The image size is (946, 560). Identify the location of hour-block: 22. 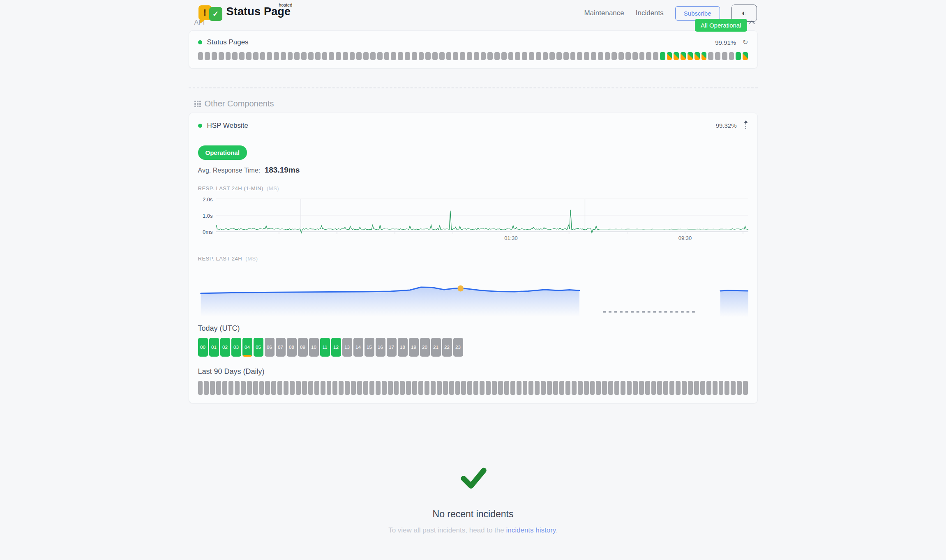
(447, 347).